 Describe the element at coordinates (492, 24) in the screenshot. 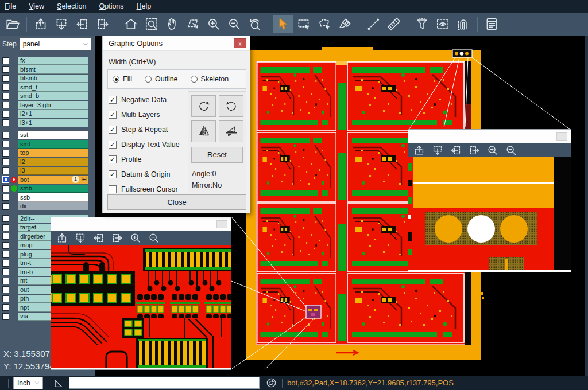

I see `report-button` at that location.